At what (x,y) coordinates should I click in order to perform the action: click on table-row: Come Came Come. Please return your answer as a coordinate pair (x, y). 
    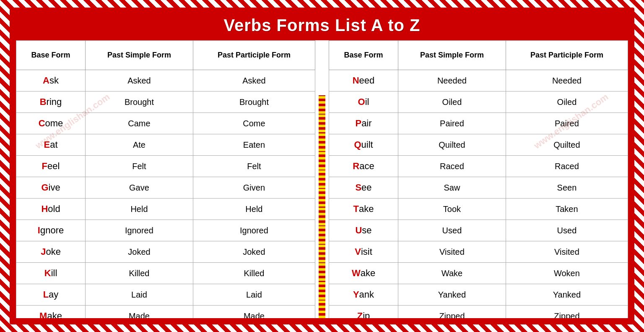
    Looking at the image, I should click on (166, 123).